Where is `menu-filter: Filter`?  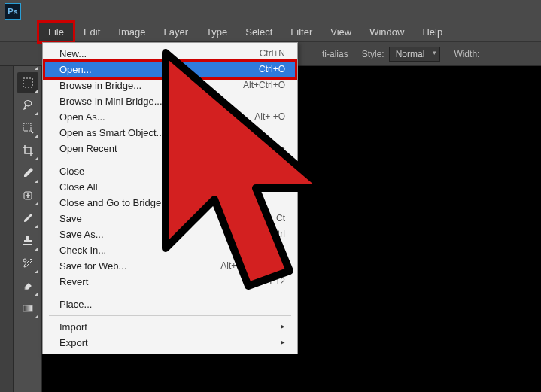
menu-filter: Filter is located at coordinates (301, 32).